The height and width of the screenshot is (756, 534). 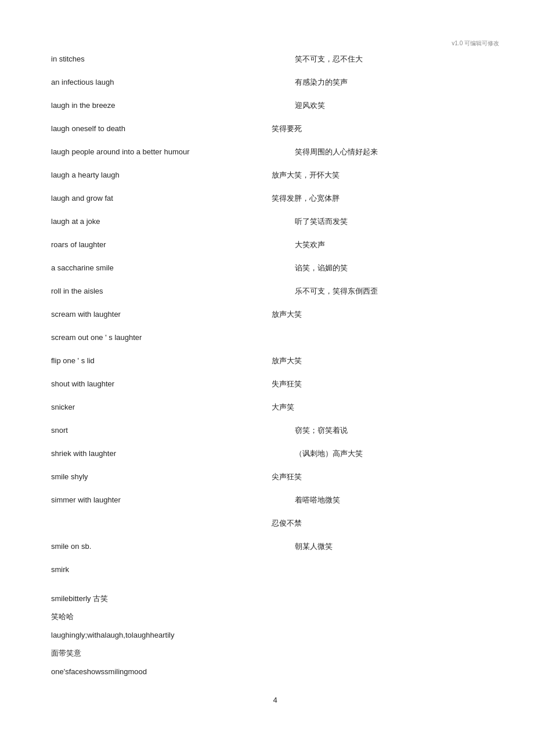 What do you see at coordinates (385, 58) in the screenshot?
I see `chinese-translation: 笑不可支，忍不住大` at bounding box center [385, 58].